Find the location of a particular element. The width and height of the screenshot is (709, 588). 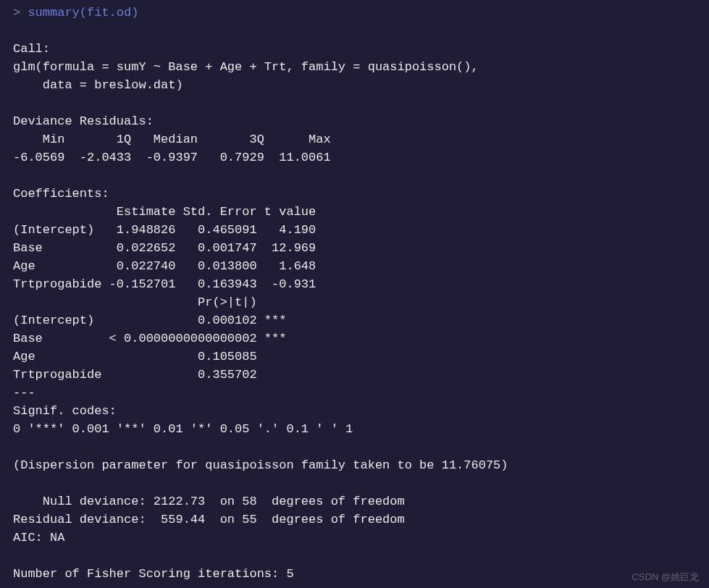

coef-cols: Estimate Std. Error t value is located at coordinates (164, 211).